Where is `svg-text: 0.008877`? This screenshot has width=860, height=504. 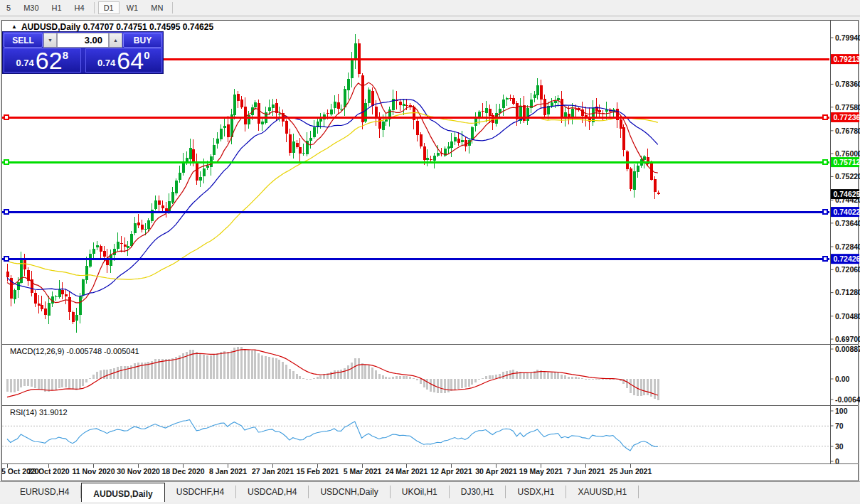
svg-text: 0.008877 is located at coordinates (848, 349).